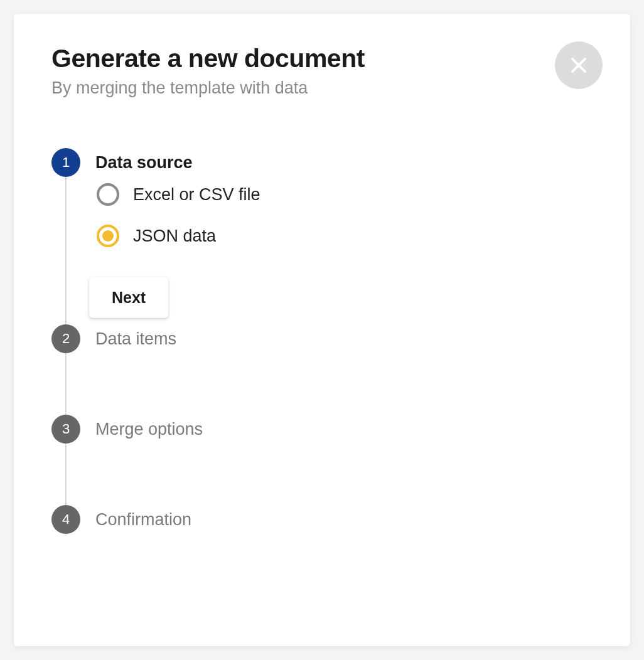 This screenshot has width=644, height=660. Describe the element at coordinates (322, 429) in the screenshot. I see `step-merge-options: 3 Merge options` at that location.